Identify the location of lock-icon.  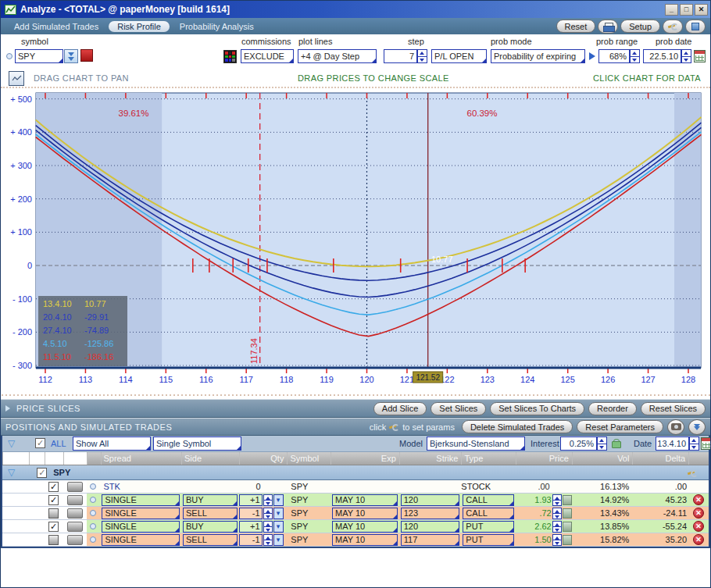
(616, 444).